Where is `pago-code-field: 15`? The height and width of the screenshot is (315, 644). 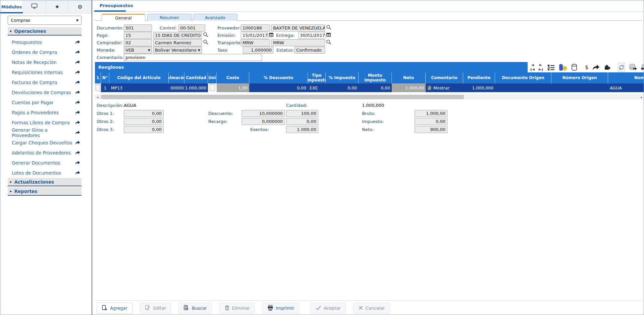
pago-code-field: 15 is located at coordinates (138, 36).